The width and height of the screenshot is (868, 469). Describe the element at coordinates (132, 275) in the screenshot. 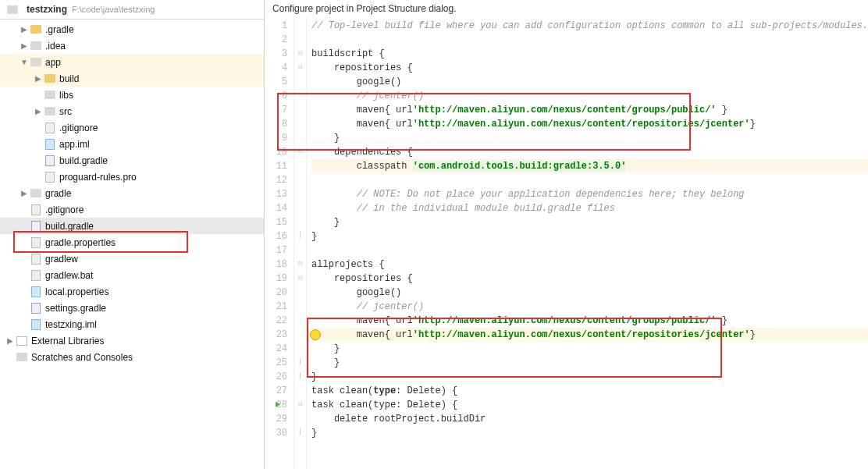

I see `tree-item: ▶gradlew.bat` at that location.